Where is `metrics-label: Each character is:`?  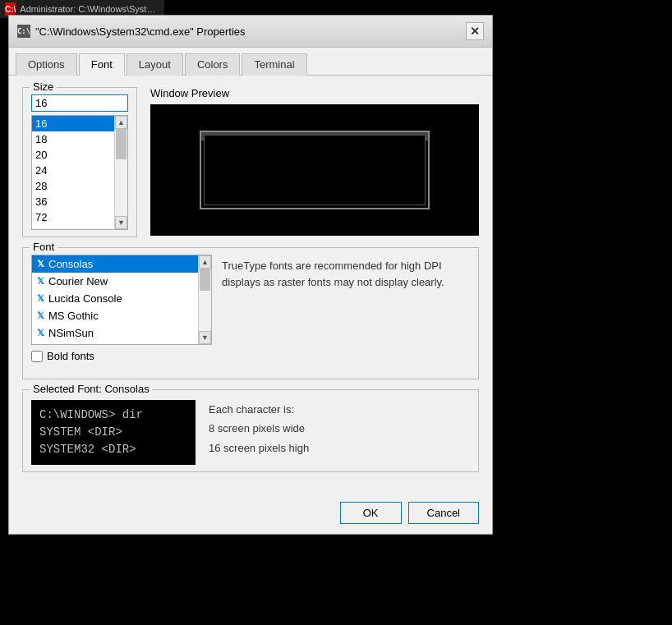
metrics-label: Each character is: is located at coordinates (259, 409).